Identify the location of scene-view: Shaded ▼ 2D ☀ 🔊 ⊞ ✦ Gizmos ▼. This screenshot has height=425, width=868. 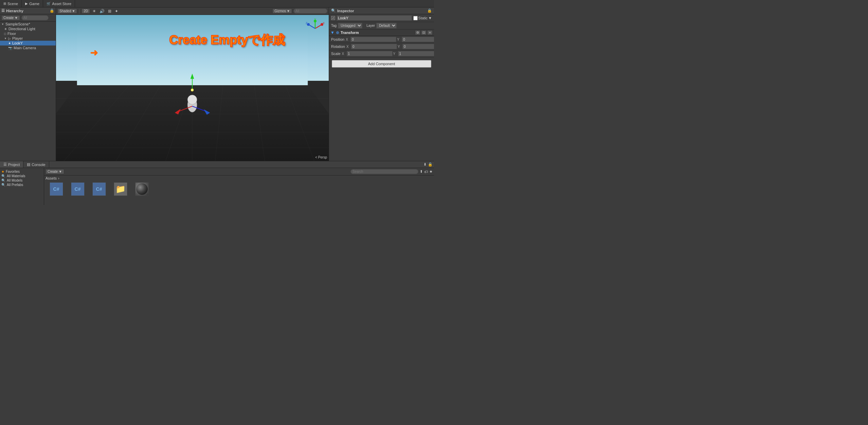
(192, 84).